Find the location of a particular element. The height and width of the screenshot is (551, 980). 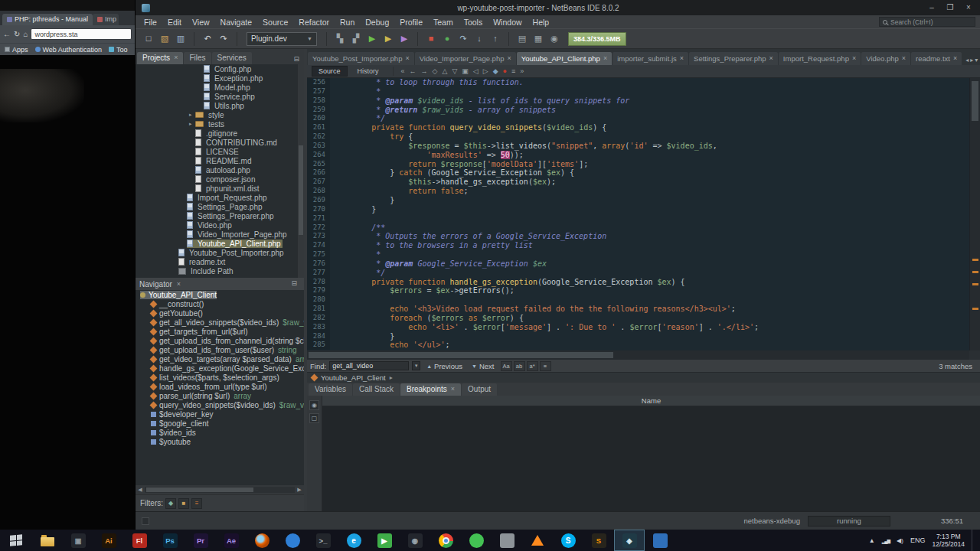

show-fields-icon: ■ is located at coordinates (184, 504).